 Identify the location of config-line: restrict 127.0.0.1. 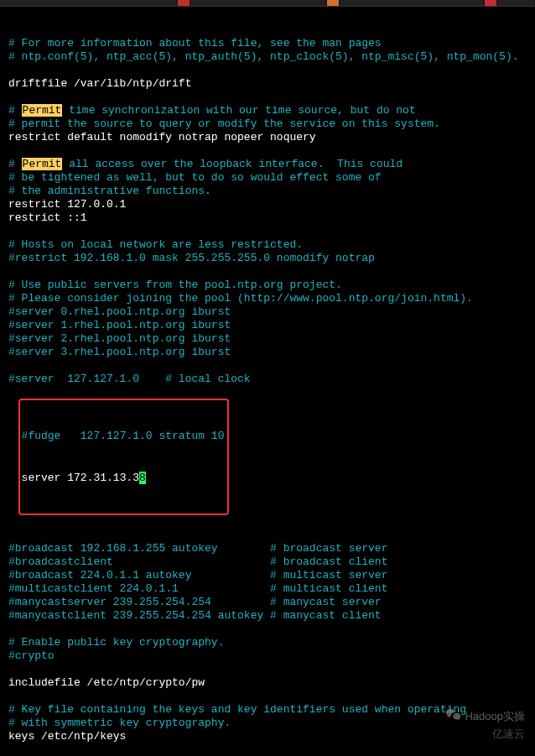
(268, 205).